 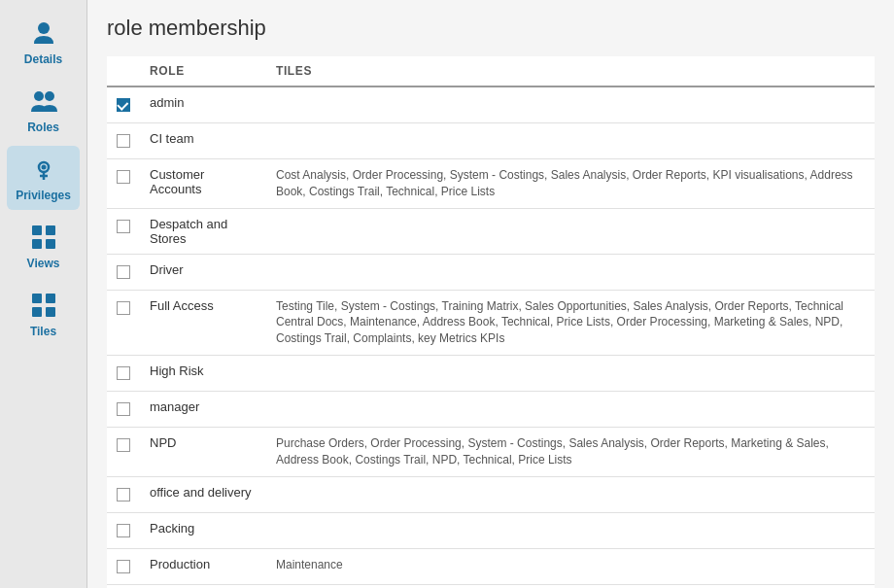 What do you see at coordinates (203, 142) in the screenshot?
I see `role-name-cell: CI team` at bounding box center [203, 142].